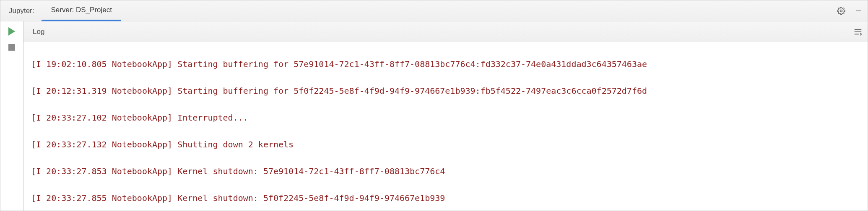 The height and width of the screenshot is (211, 868). I want to click on log-line: [I 20:33:27.853 NotebookApp] Kernel shut…, so click(445, 171).